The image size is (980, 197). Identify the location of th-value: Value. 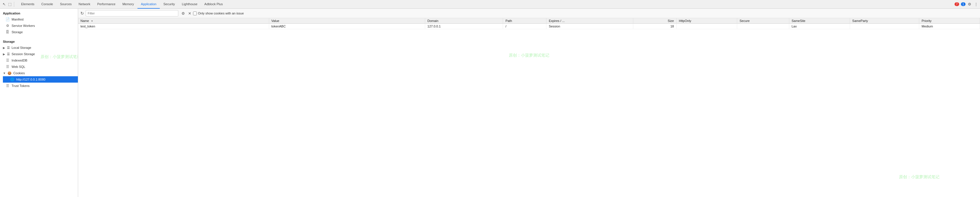
(347, 21).